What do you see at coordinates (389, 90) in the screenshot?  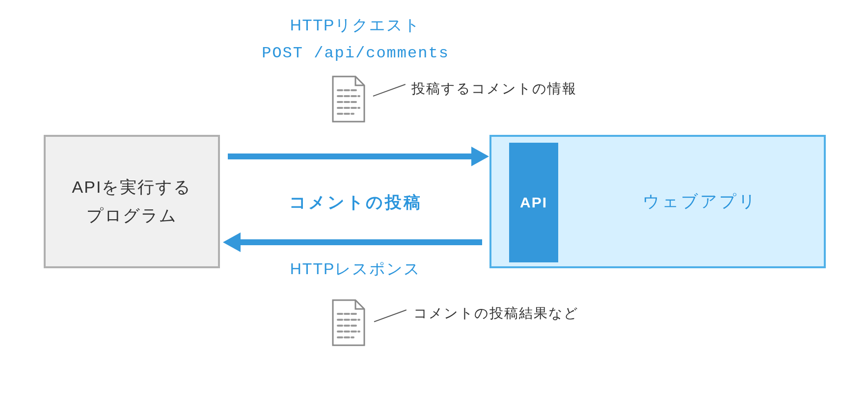 I see `request-note-connector` at bounding box center [389, 90].